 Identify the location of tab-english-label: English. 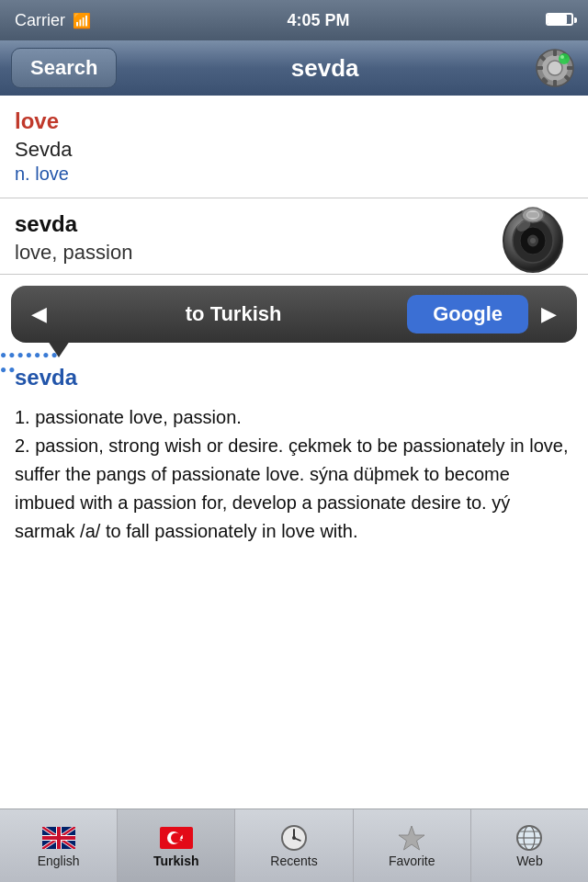
(59, 861).